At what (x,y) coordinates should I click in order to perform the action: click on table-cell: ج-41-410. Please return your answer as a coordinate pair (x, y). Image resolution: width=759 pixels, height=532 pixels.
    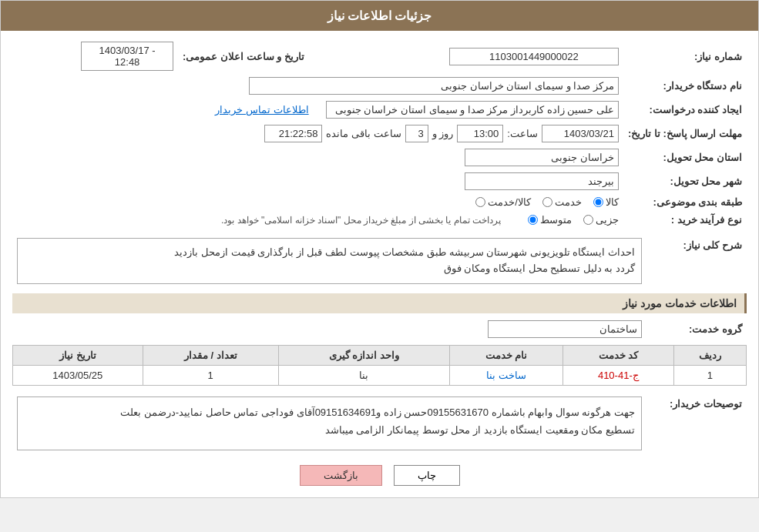
    Looking at the image, I should click on (618, 376).